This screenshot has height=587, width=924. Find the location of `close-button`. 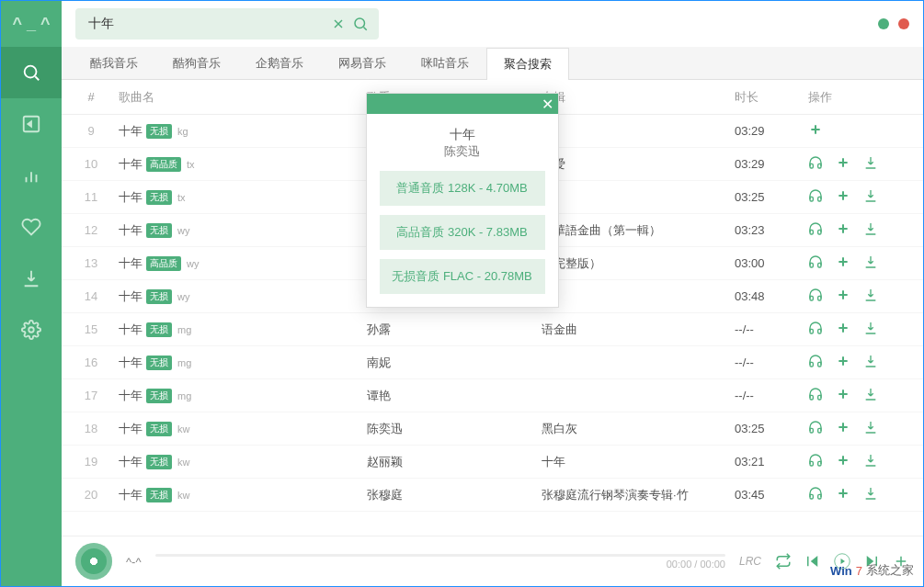

close-button is located at coordinates (904, 24).